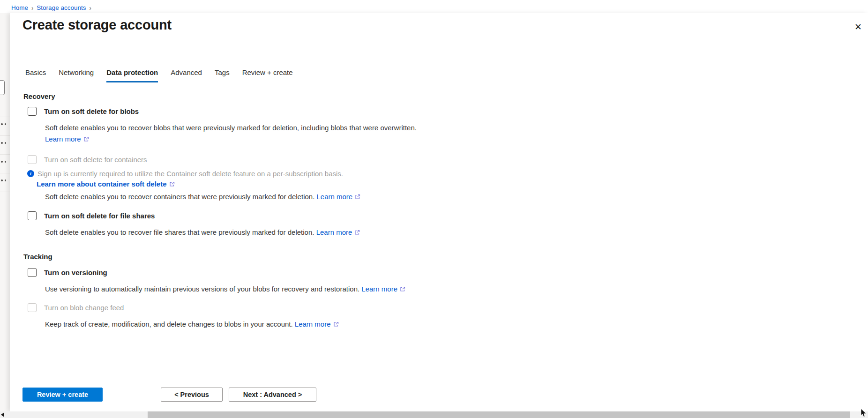 The width and height of the screenshot is (868, 418). Describe the element at coordinates (76, 273) in the screenshot. I see `versioning-label: Turn on versioning` at that location.